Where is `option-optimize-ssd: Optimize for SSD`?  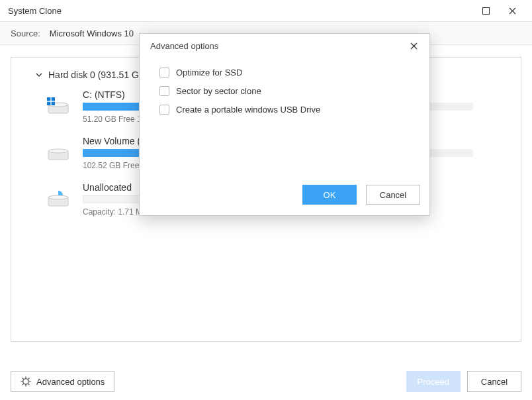 option-optimize-ssd: Optimize for SSD is located at coordinates (287, 72).